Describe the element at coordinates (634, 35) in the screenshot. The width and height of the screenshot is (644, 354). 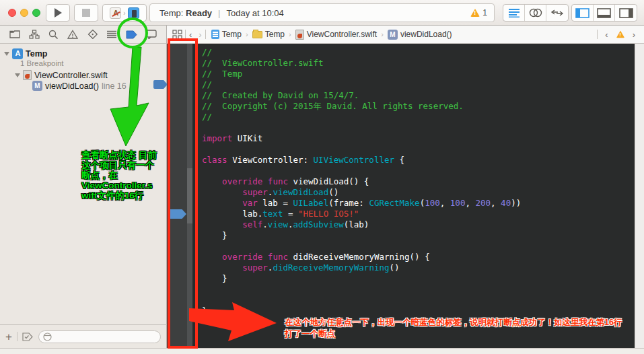
I see `next-issue-button: ›` at that location.